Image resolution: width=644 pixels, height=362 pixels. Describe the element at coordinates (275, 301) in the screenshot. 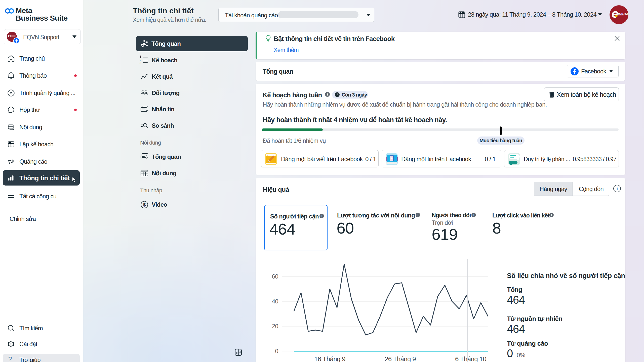

I see `svg-text: 40` at that location.